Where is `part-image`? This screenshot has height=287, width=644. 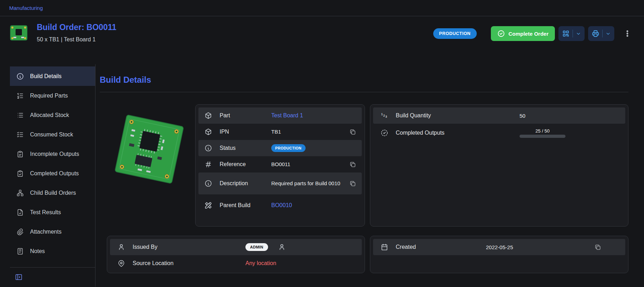
part-image is located at coordinates (151, 165).